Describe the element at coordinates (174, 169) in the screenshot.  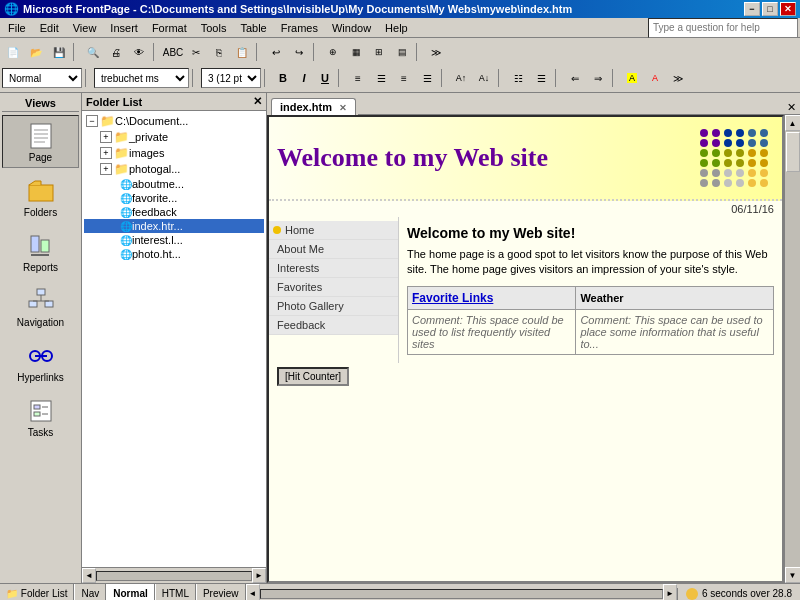
I see `tree-item-photogal: + 📁 photogal...` at that location.